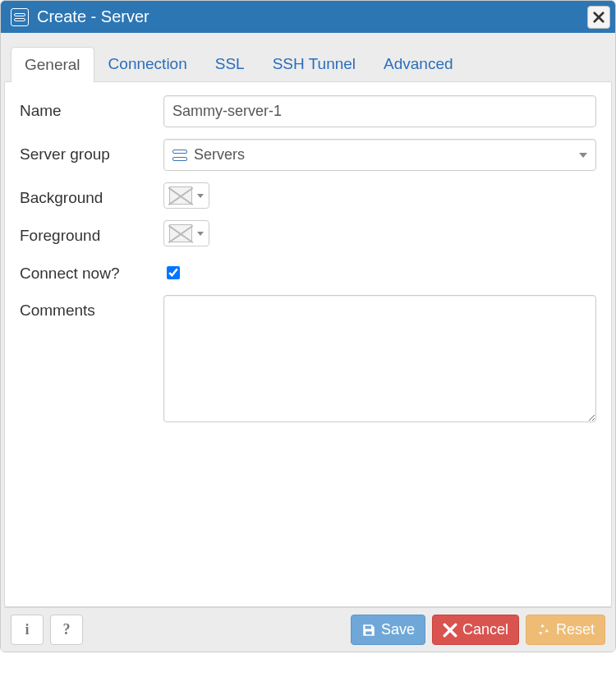 The image size is (616, 677). What do you see at coordinates (419, 64) in the screenshot?
I see `tab-advanced: Advanced` at bounding box center [419, 64].